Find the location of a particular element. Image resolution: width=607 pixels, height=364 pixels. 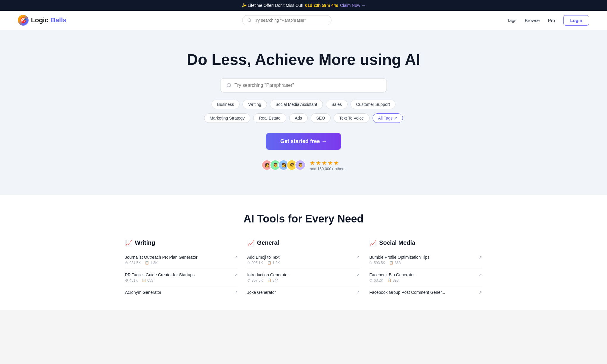

tool-item-0-0: Journalist Outreach PR Plan Generator ↗ … is located at coordinates (182, 260).